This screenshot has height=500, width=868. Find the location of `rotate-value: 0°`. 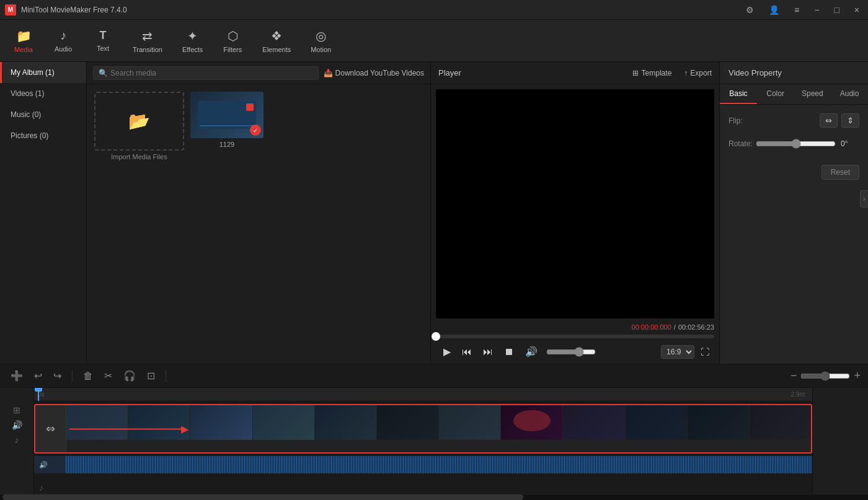

rotate-value: 0° is located at coordinates (850, 144).